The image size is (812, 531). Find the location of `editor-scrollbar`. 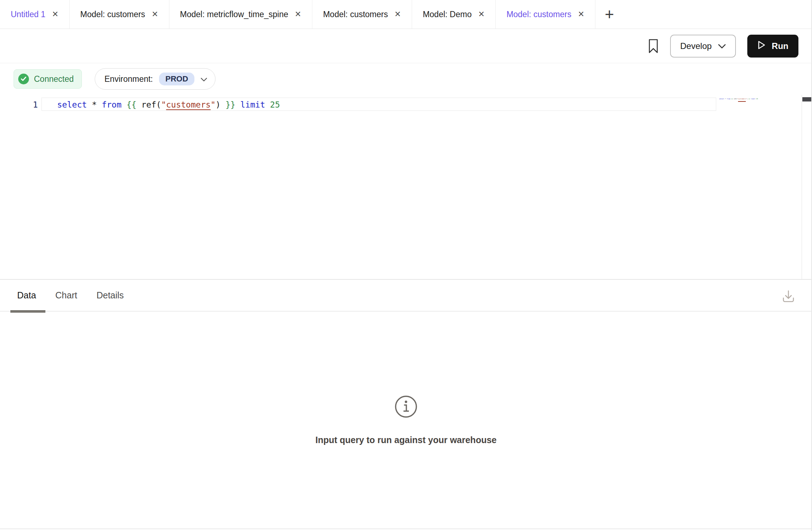

editor-scrollbar is located at coordinates (807, 187).